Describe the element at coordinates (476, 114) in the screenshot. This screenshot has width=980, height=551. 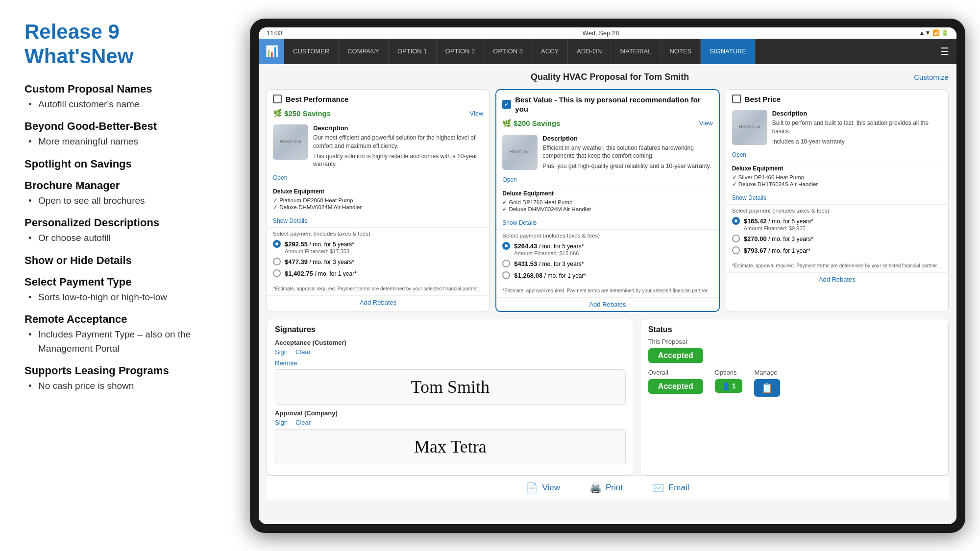
I see `view-link-0: View` at that location.